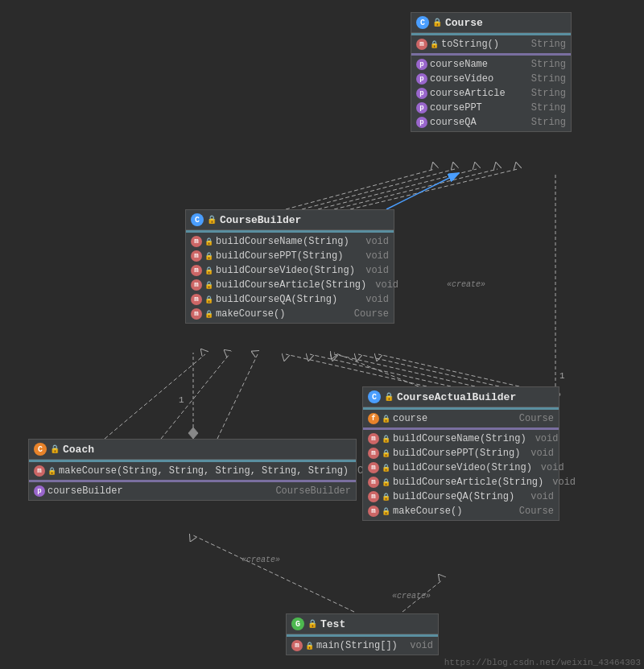 The height and width of the screenshot is (669, 644). Describe the element at coordinates (290, 242) in the screenshot. I see `cb-method-1: m 🔒 buildCourseName(String) void` at that location.